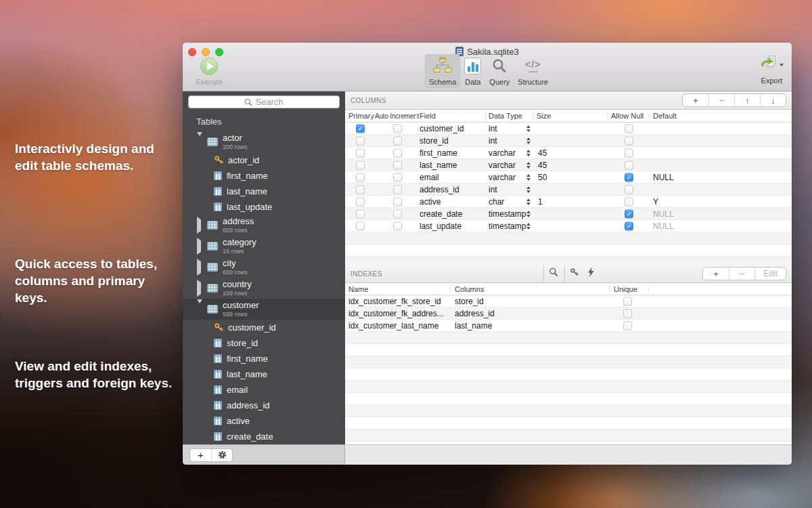 This screenshot has width=812, height=508. Describe the element at coordinates (264, 191) in the screenshot. I see `sidebar-column-last_name: last_name` at that location.